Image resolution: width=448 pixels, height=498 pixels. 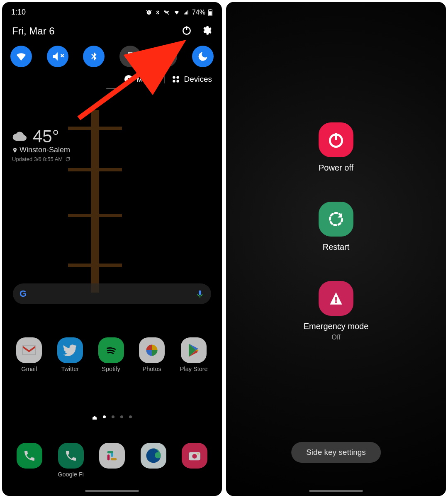 What do you see at coordinates (112, 355) in the screenshot?
I see `app-row: Gmail Twitter Spotify Photos Play Store` at bounding box center [112, 355].